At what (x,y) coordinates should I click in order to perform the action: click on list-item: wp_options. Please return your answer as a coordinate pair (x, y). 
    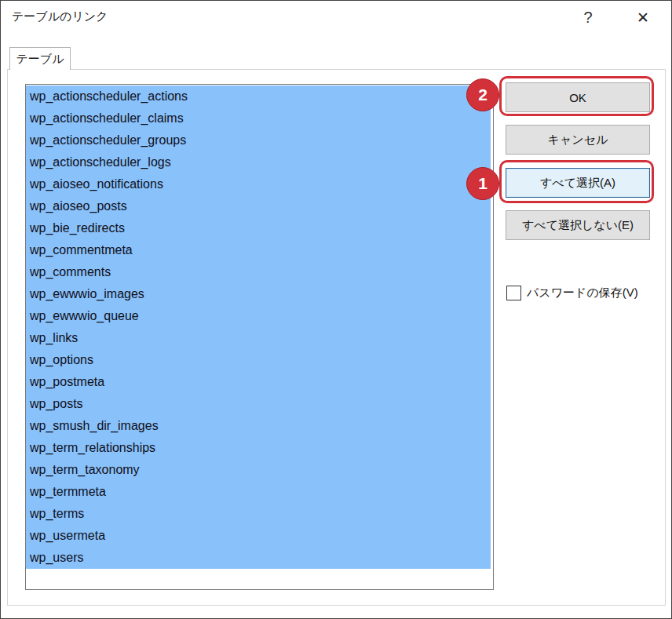
    Looking at the image, I should click on (258, 360).